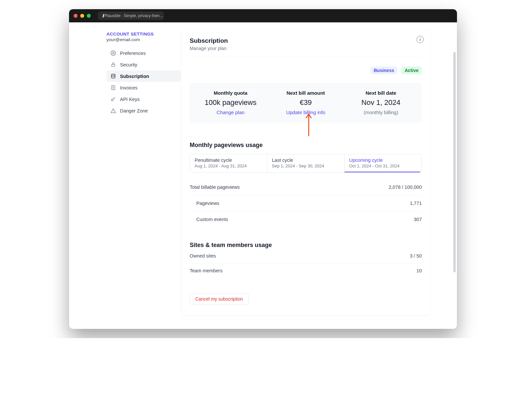 The height and width of the screenshot is (420, 526). What do you see at coordinates (89, 16) in the screenshot?
I see `window-fullscreen-button` at bounding box center [89, 16].